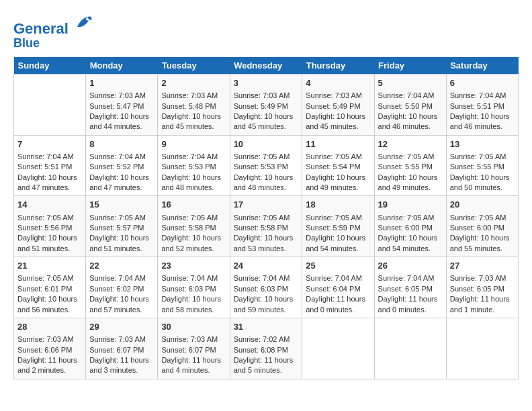 This screenshot has width=532, height=411. What do you see at coordinates (410, 289) in the screenshot?
I see `day-info: Sunset: 6:05 PM` at bounding box center [410, 289].